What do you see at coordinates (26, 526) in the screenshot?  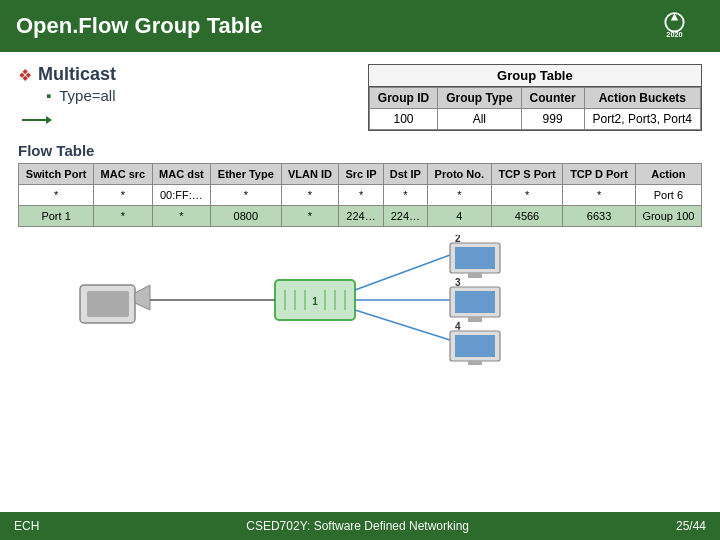 I see `footer-left: ECH` at bounding box center [26, 526].